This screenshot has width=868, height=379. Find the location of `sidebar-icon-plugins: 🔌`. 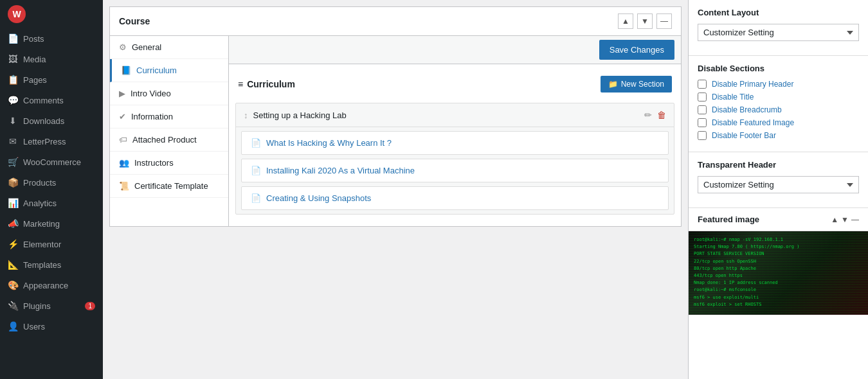

sidebar-icon-plugins: 🔌 is located at coordinates (13, 306).